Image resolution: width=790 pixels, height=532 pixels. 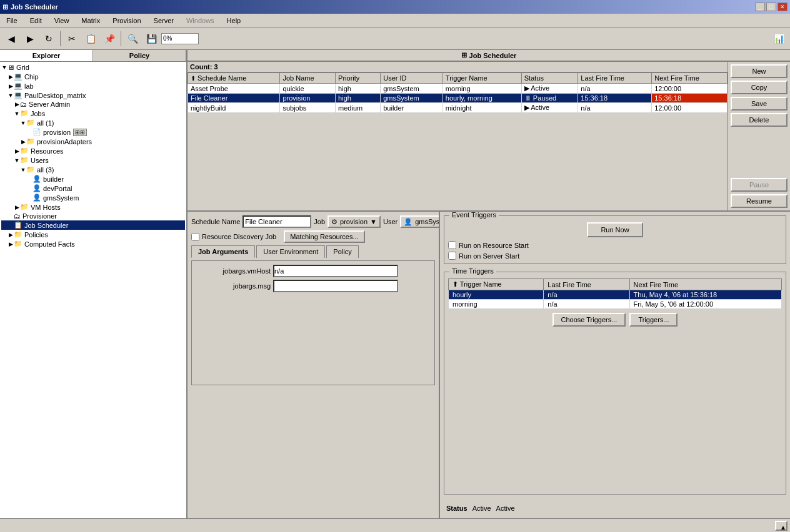 I want to click on back-button: ◀, so click(x=11, y=39).